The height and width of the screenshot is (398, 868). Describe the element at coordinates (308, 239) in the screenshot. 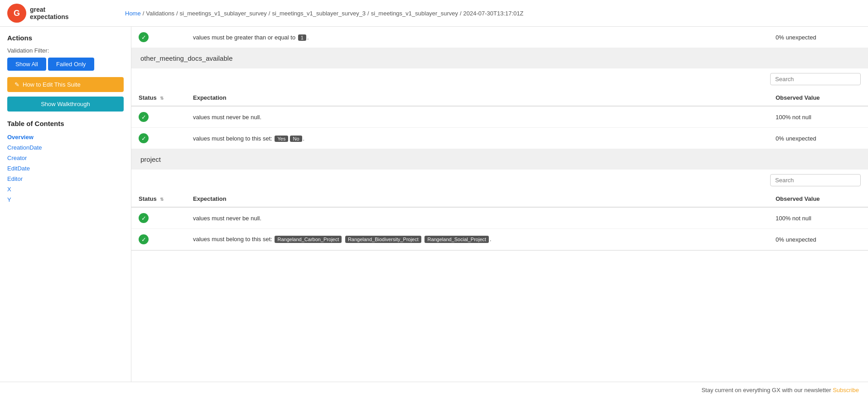

I see `tag-rangeland-carbon: Rangeland_Carbon_Project` at that location.